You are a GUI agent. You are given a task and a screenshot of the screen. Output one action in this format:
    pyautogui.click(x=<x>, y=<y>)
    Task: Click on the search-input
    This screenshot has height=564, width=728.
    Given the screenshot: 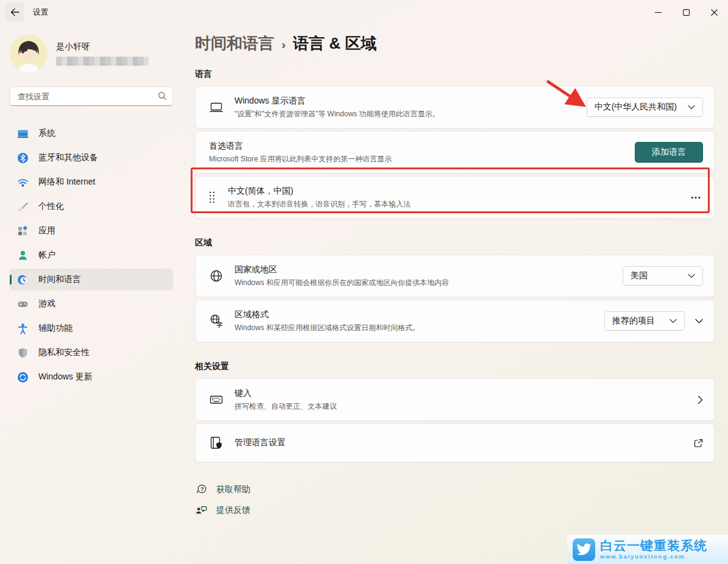 What is the action you would take?
    pyautogui.click(x=91, y=96)
    